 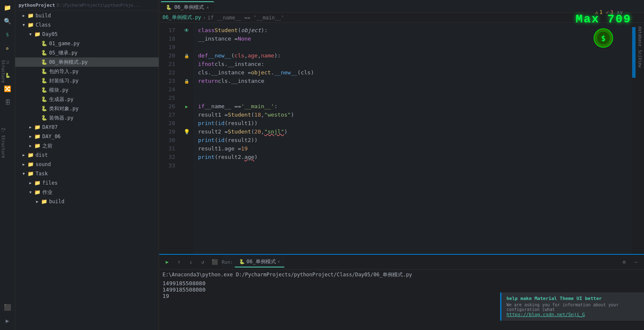 What do you see at coordinates (634, 139) in the screenshot?
I see `vertical-scrollbar` at bounding box center [634, 139].